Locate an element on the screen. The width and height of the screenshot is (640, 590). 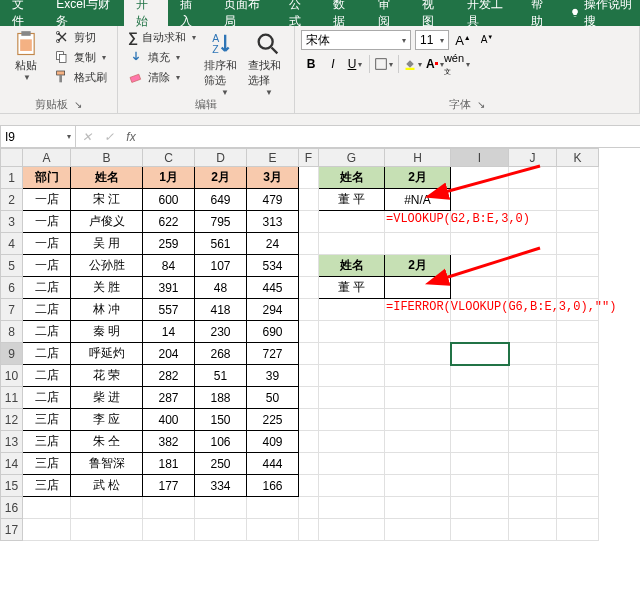
cell-H11 is located at coordinates (418, 398).